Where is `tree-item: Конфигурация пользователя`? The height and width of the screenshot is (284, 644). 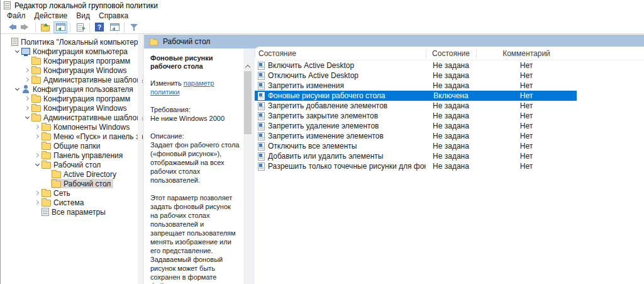 tree-item: Конфигурация пользователя is located at coordinates (72, 89).